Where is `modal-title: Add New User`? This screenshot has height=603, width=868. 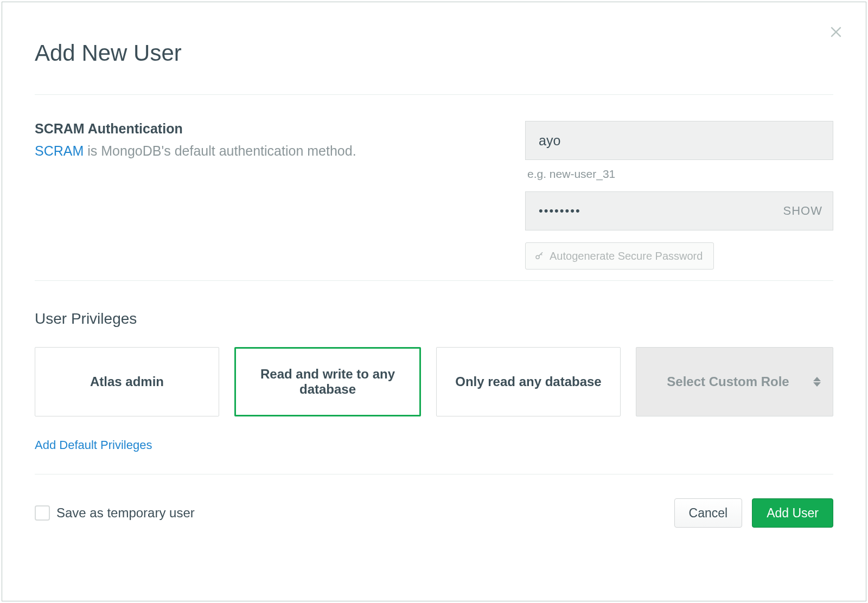
modal-title: Add New User is located at coordinates (434, 53).